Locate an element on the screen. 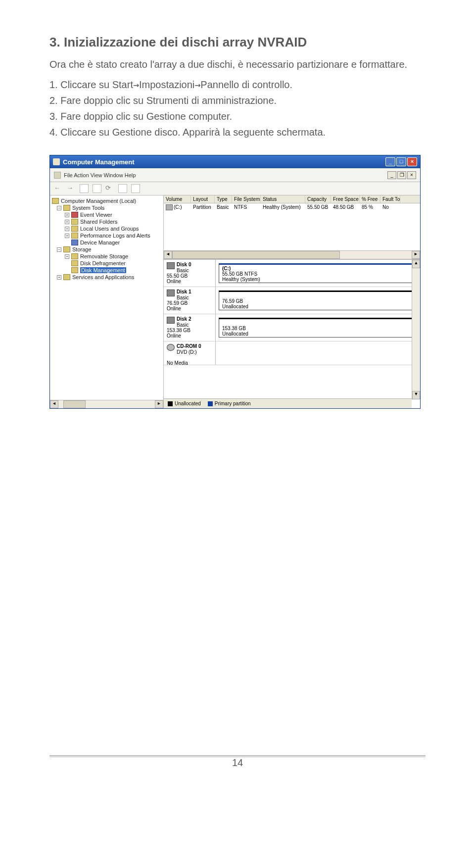 This screenshot has height=868, width=475. disk-vertical-scrollbar: ▲ ▼ is located at coordinates (416, 330).